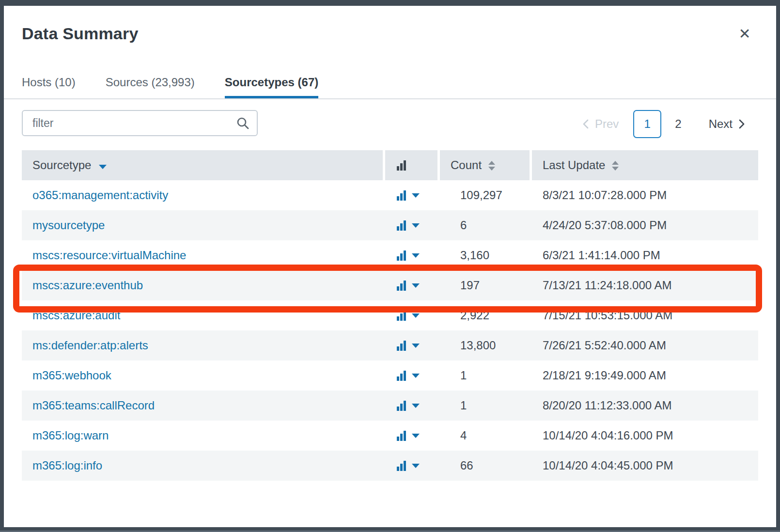 This screenshot has height=532, width=780. What do you see at coordinates (484, 436) in the screenshot?
I see `count-cell: 4` at bounding box center [484, 436].